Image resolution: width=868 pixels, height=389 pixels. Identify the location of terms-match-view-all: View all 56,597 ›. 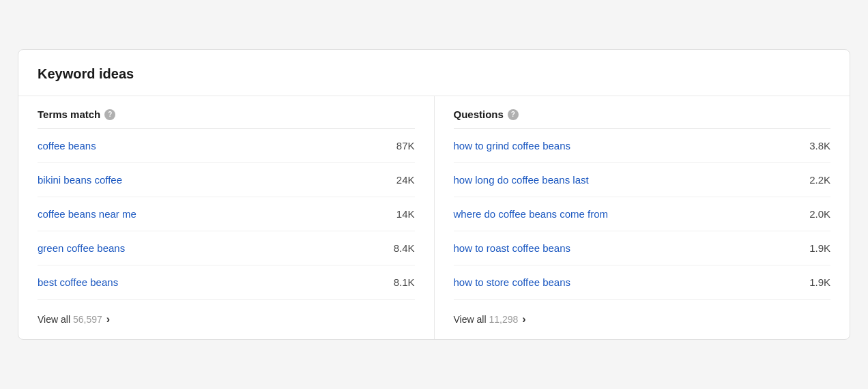
(227, 319).